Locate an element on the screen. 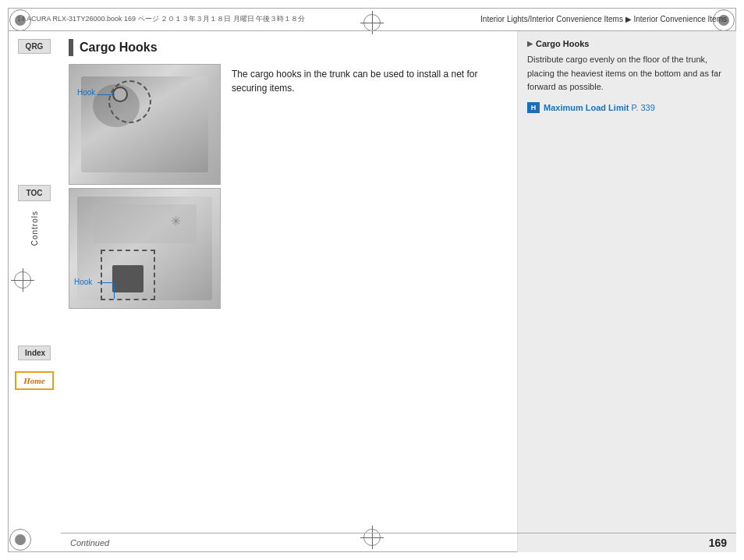 The height and width of the screenshot is (560, 744). right-panel-title-text: Cargo Hooks is located at coordinates (562, 44).